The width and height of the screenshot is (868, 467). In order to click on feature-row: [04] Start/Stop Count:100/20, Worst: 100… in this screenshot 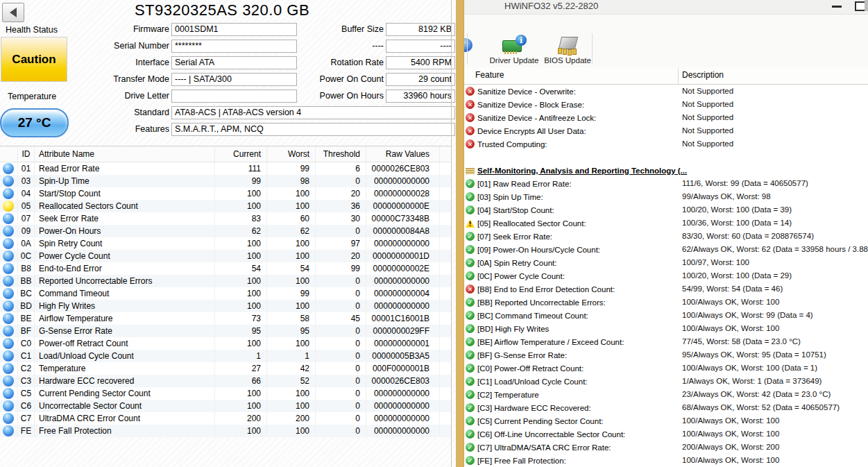, I will do `click(666, 210)`.